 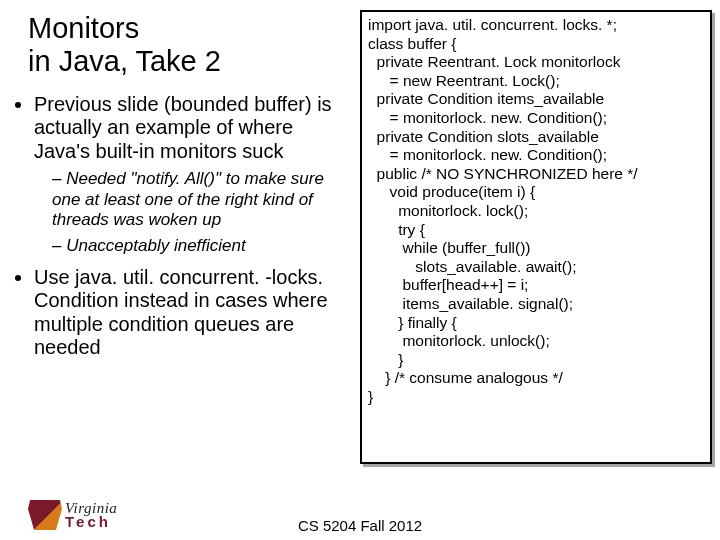 I want to click on bullet-2: Use java. util. concurrent. -locks. Cond…, so click(x=194, y=313).